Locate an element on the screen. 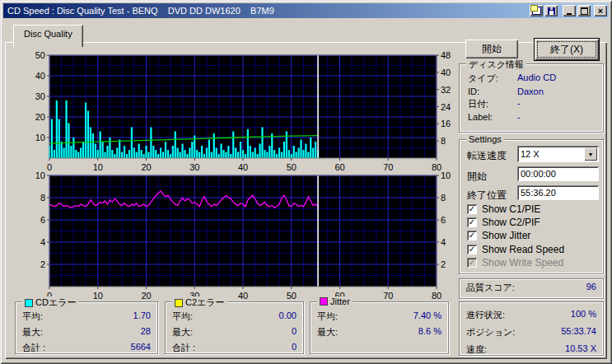 The height and width of the screenshot is (364, 612). pages-icon is located at coordinates (537, 11).